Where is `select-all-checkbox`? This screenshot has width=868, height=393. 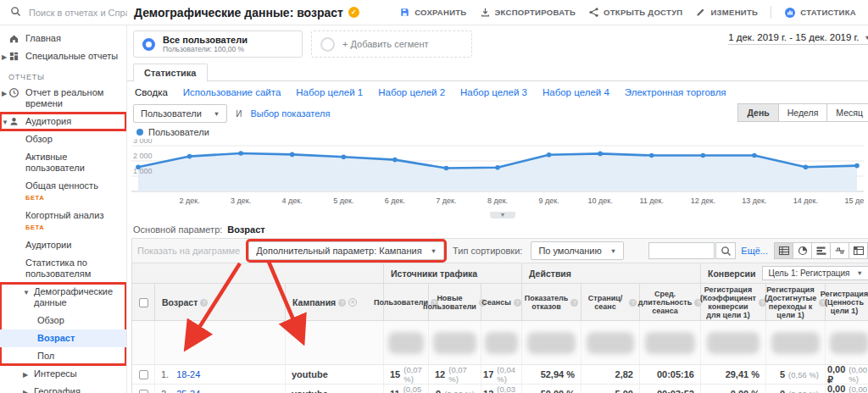
select-all-checkbox is located at coordinates (144, 303).